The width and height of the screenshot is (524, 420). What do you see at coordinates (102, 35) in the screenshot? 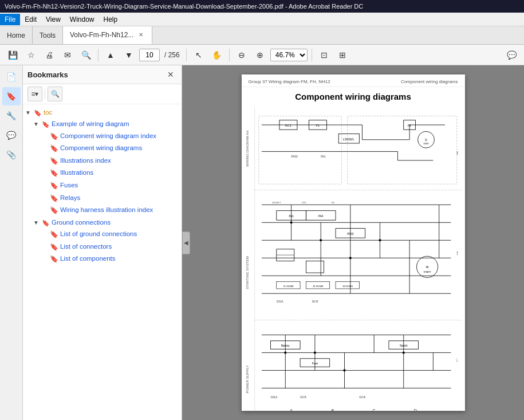
I see `tab-pdf-label: Volvo-Fm-Fh-Nh12...` at bounding box center [102, 35].